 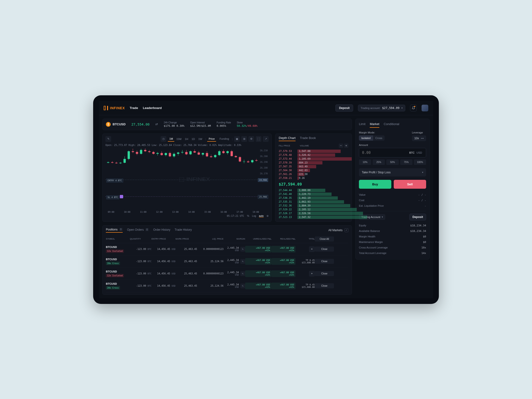 I want to click on sell-button: Sell, so click(x=410, y=184).